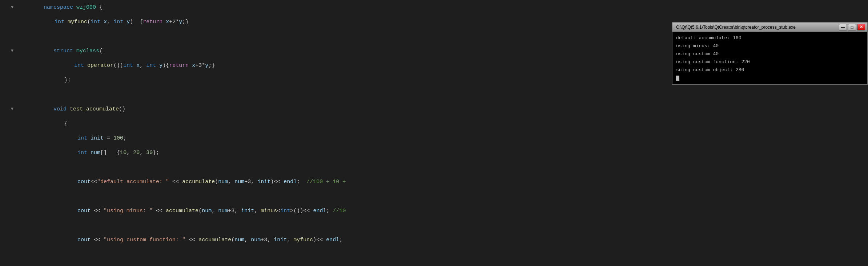 This screenshot has height=266, width=868. What do you see at coordinates (434, 182) in the screenshot?
I see `code-line-cout1: cout<<"default accumulate: " << accumula…` at bounding box center [434, 182].